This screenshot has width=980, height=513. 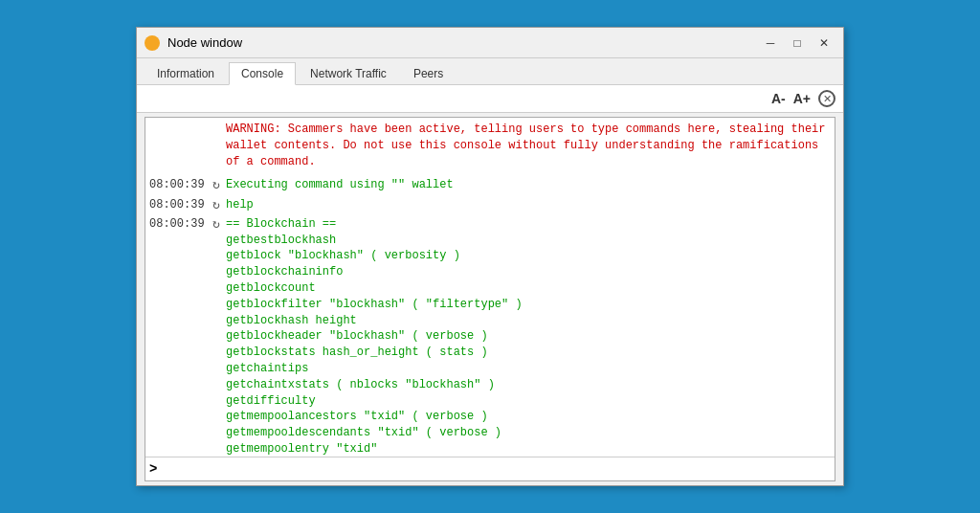 I want to click on title-bar: Node window ─ □ ✕, so click(x=490, y=43).